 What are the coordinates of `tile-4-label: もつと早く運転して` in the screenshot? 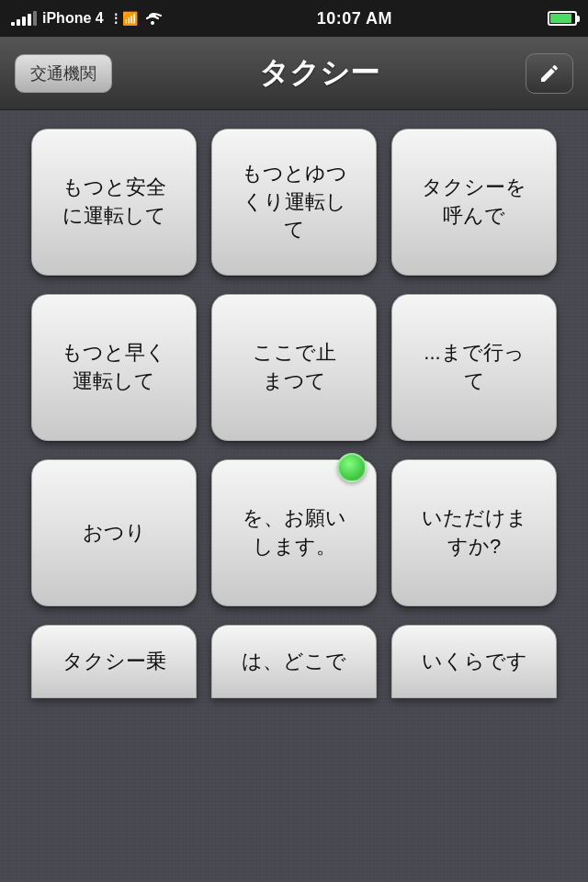 It's located at (114, 368).